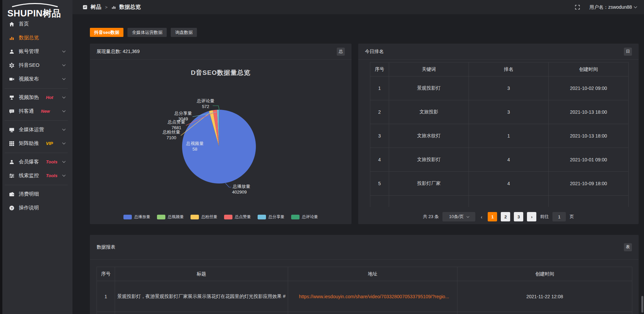 The image size is (644, 314). I want to click on ranking-title: 今日排名, so click(374, 52).